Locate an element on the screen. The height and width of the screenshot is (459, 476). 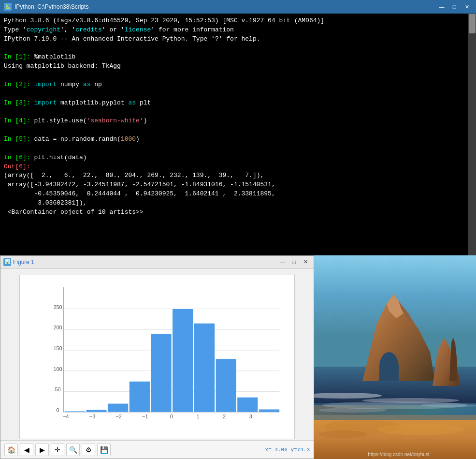
figure-close-button: ✕ is located at coordinates (305, 262).